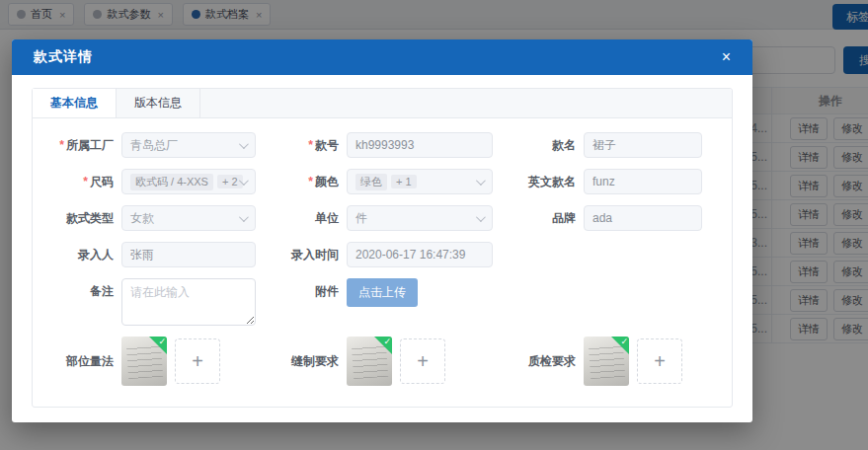 This screenshot has width=868, height=450. Describe the element at coordinates (309, 255) in the screenshot. I see `entry-time-label: 录入时间` at that location.